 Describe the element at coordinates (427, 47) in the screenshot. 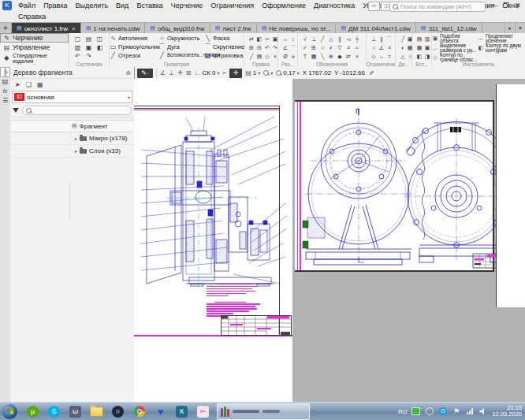

I see `insert-object-icon: ▣` at that location.